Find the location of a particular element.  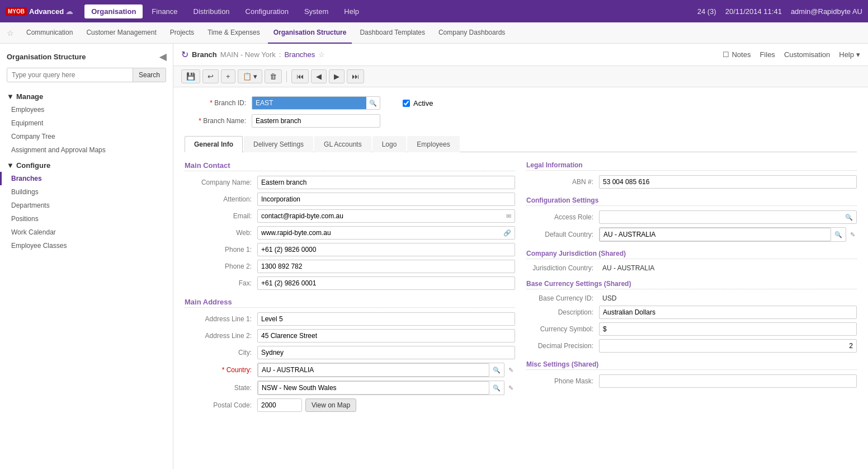

postal-code-input is located at coordinates (280, 405).